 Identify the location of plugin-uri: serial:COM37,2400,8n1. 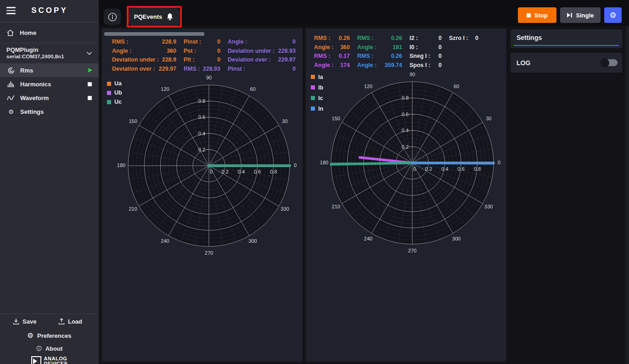
(52, 56).